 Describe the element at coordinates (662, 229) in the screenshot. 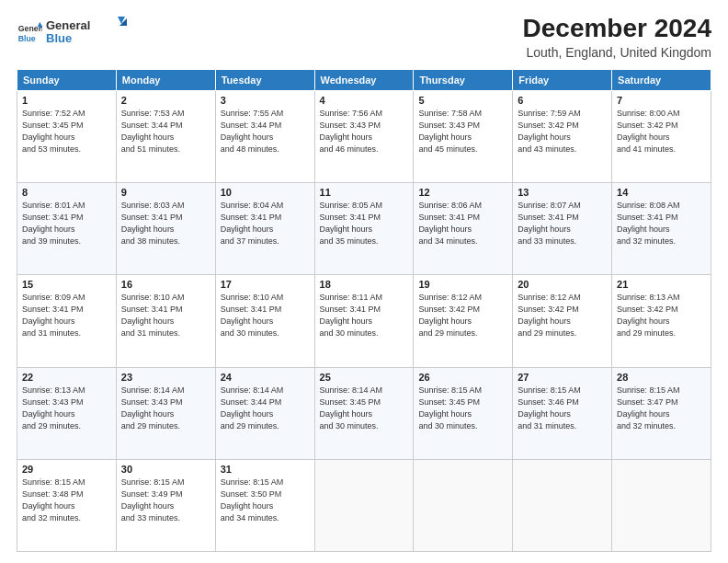

I see `calendar-cell: 14 Sunrise: 8:08 AM Sunset: 3:41 PM Dayl…` at that location.